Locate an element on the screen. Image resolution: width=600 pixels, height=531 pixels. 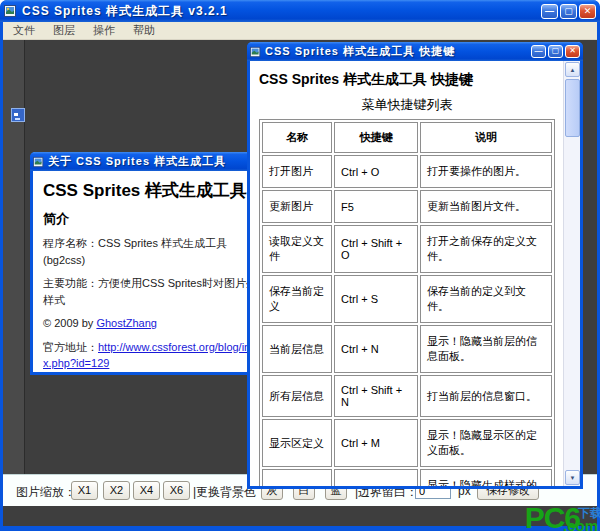
menu-layer: 图层 is located at coordinates (64, 30).